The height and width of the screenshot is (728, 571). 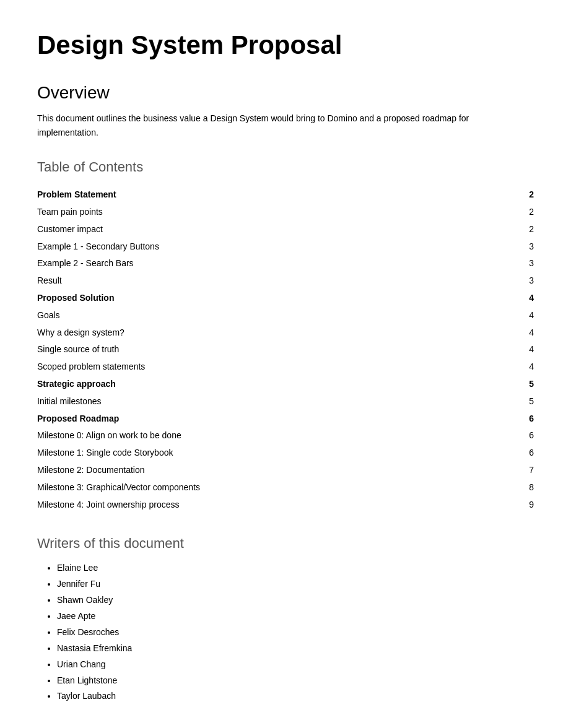 I want to click on toc-row: Single source of truth4, so click(x=286, y=350).